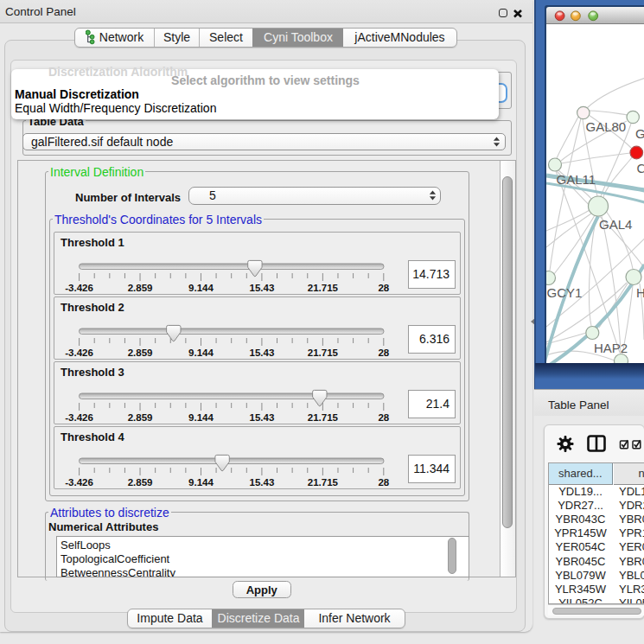  What do you see at coordinates (607, 126) in the screenshot?
I see `svg-text: GAL80` at bounding box center [607, 126].